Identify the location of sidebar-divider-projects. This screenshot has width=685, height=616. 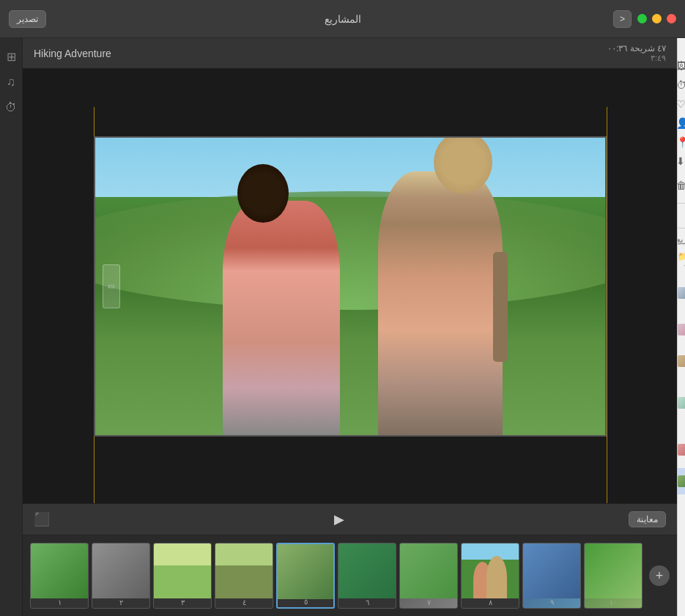
(681, 229).